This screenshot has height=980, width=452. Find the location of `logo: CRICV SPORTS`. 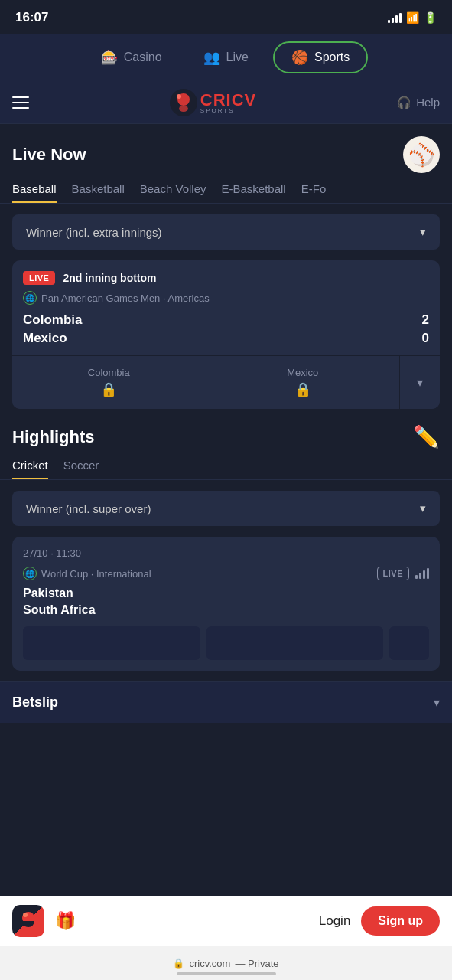

logo: CRICV SPORTS is located at coordinates (213, 103).